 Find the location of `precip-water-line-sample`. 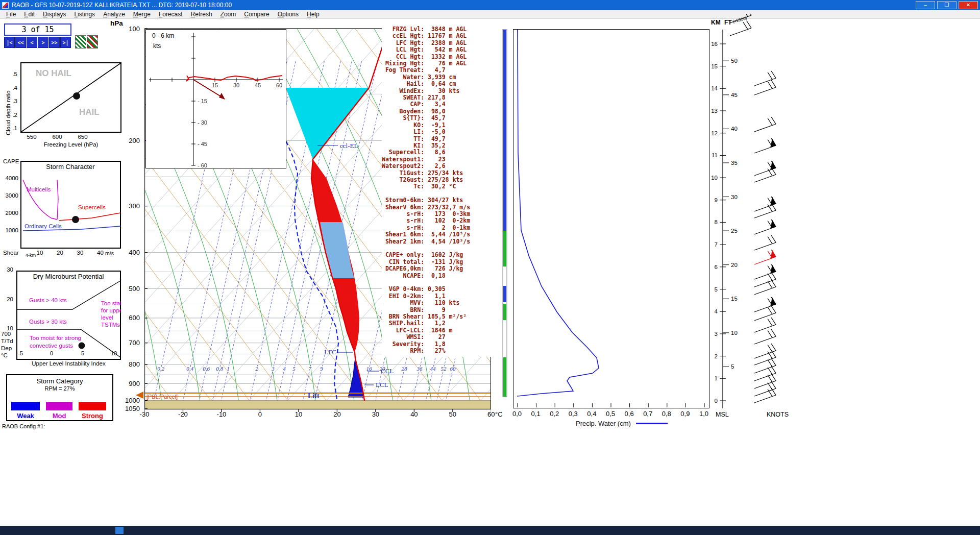

precip-water-line-sample is located at coordinates (652, 424).